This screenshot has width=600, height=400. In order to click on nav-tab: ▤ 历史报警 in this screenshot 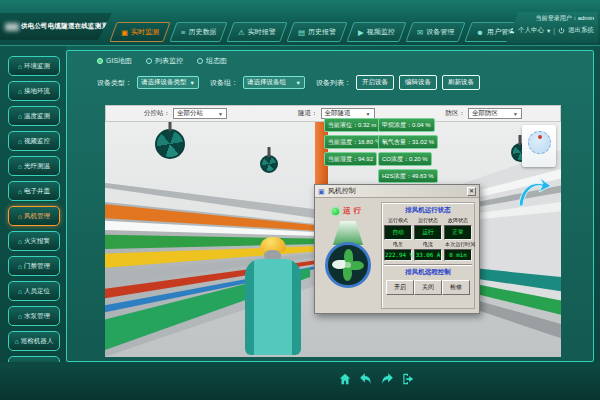, I will do `click(318, 32)`.